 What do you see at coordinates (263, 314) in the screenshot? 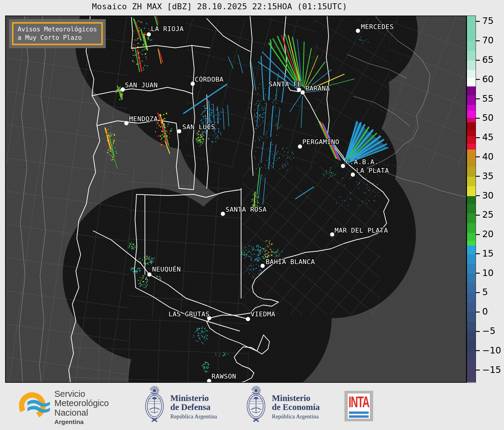
I see `city-label: VIEDMA` at bounding box center [263, 314].